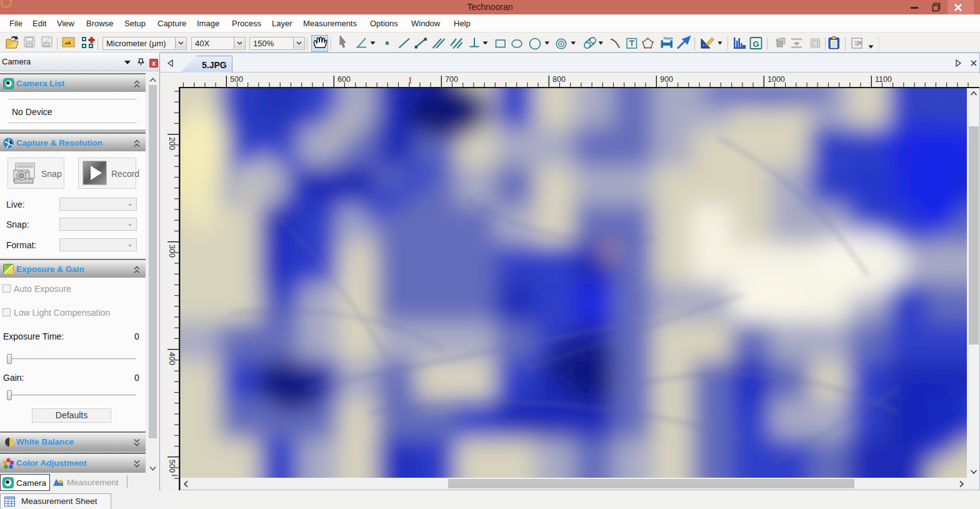  Describe the element at coordinates (344, 79) in the screenshot. I see `svg-text: 600` at that location.